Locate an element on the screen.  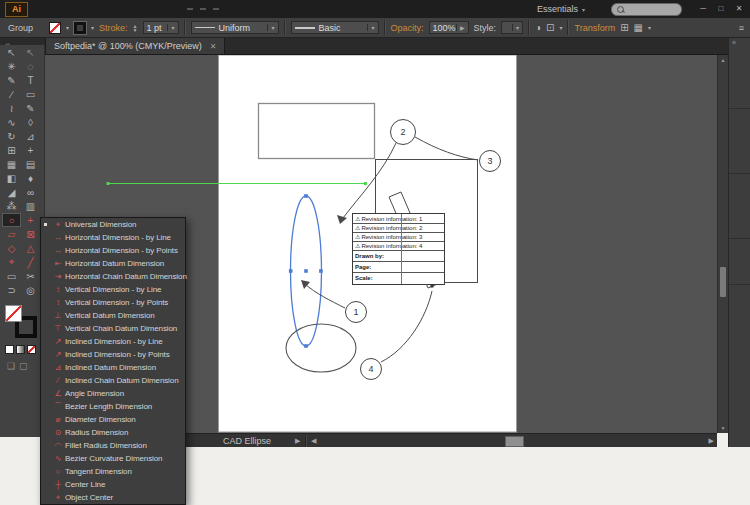
tool-icon: ◇ is located at coordinates (12, 248).